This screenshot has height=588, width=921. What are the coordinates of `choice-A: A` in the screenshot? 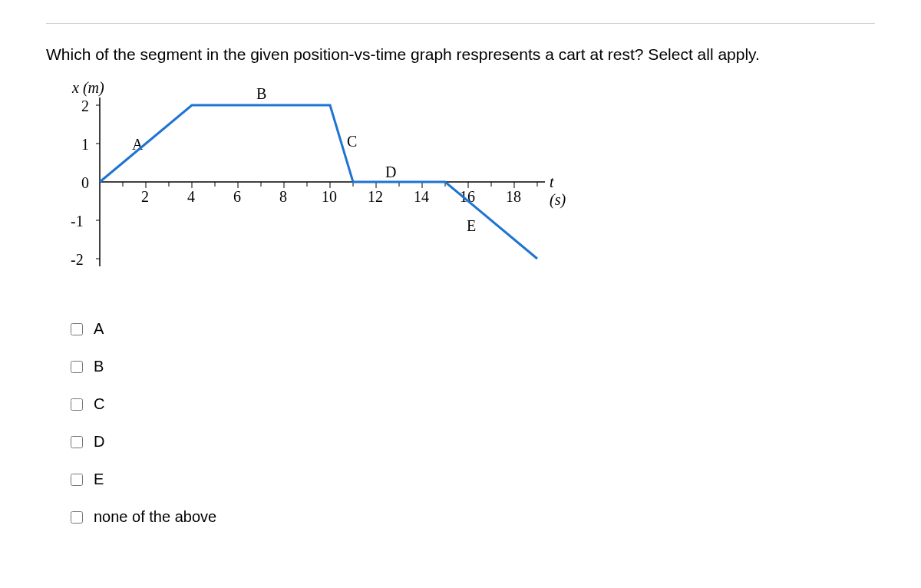 It's located at (471, 329).